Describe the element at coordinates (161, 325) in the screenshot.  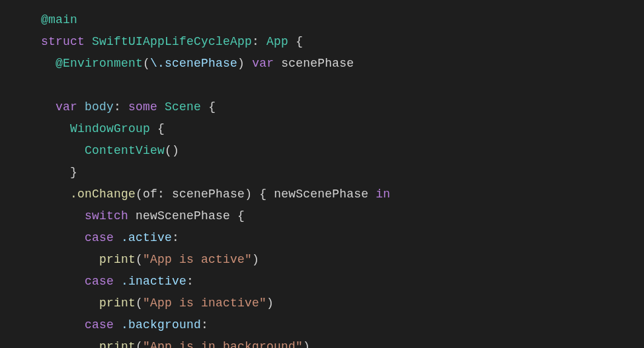
I see `case-background: .background` at that location.